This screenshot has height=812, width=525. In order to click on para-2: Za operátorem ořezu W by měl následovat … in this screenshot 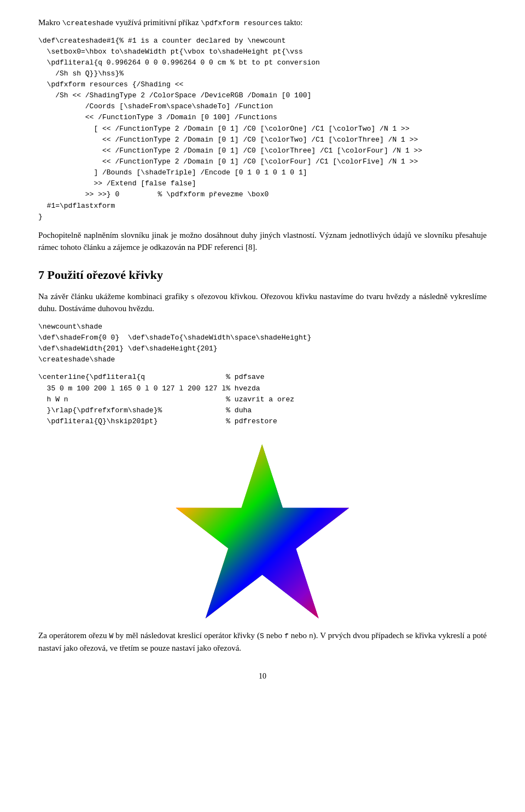, I will do `click(262, 642)`.